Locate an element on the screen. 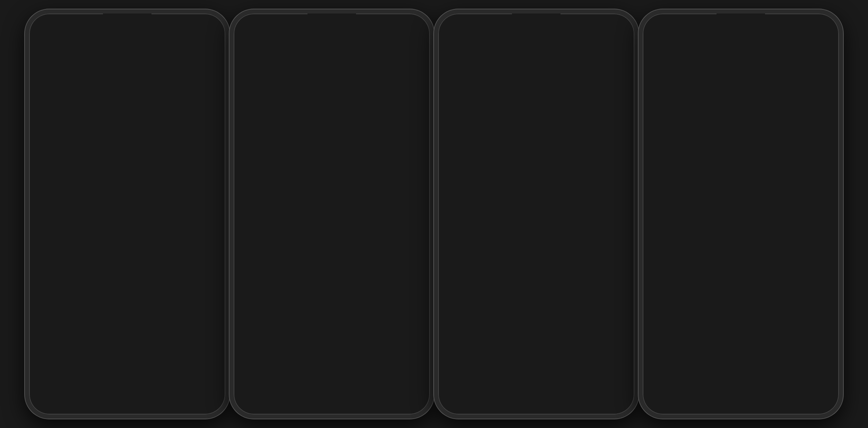 The image size is (868, 428). phone-2-status-icons is located at coordinates (412, 28).